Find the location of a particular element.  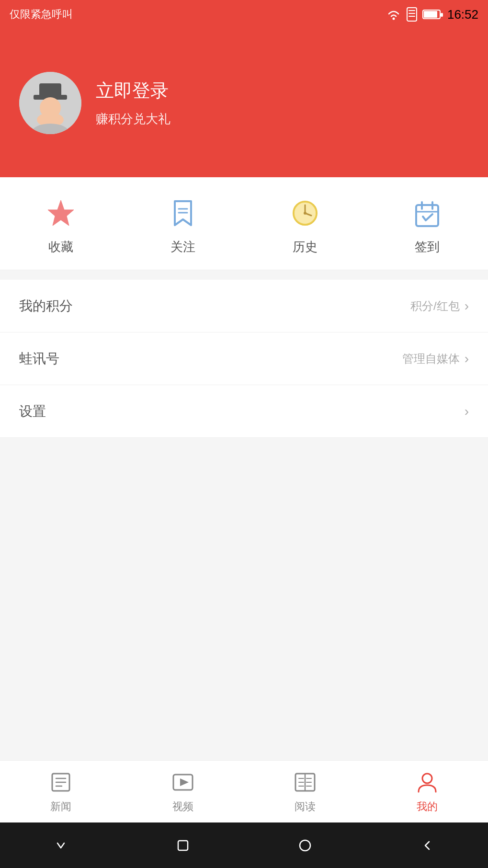

menu-item-settings: 设置 › is located at coordinates (244, 411).